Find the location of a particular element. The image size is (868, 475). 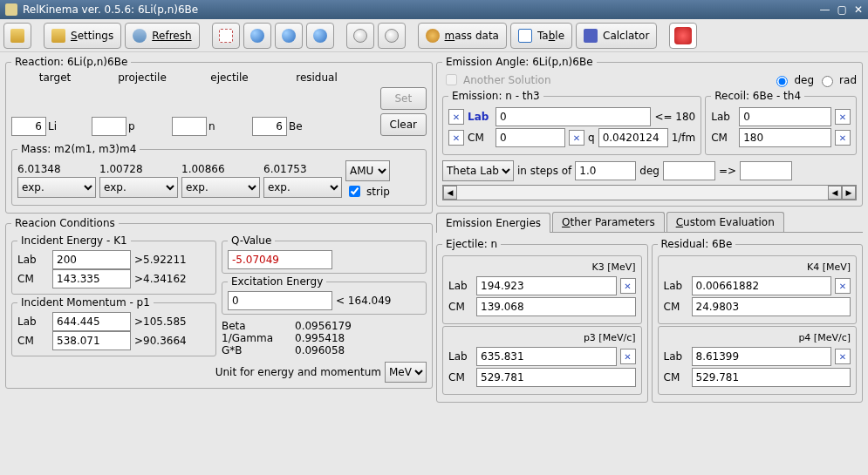

k4-cm-input is located at coordinates (771, 307).